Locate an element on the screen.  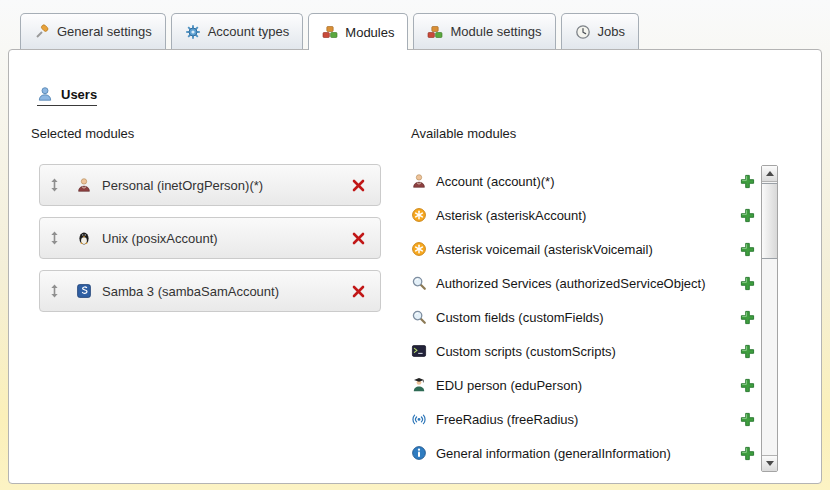
available-module-label: Authorized Services (authorizedServiceOb… is located at coordinates (587, 284).